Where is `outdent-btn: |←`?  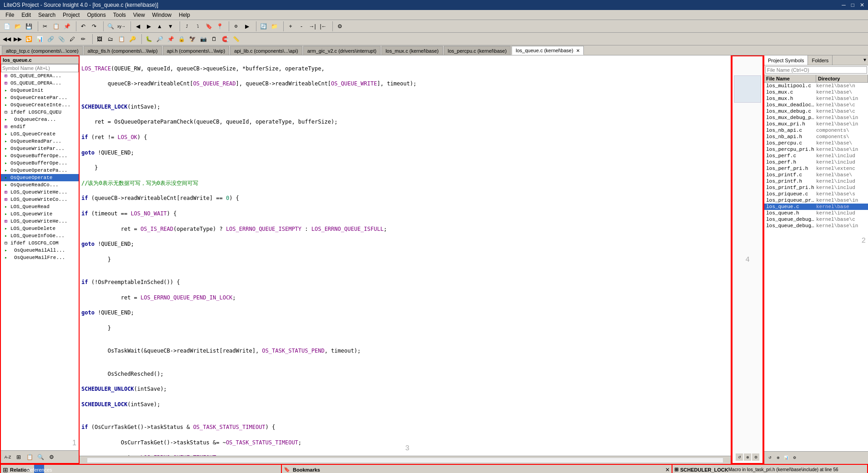 outdent-btn: |← is located at coordinates (323, 26).